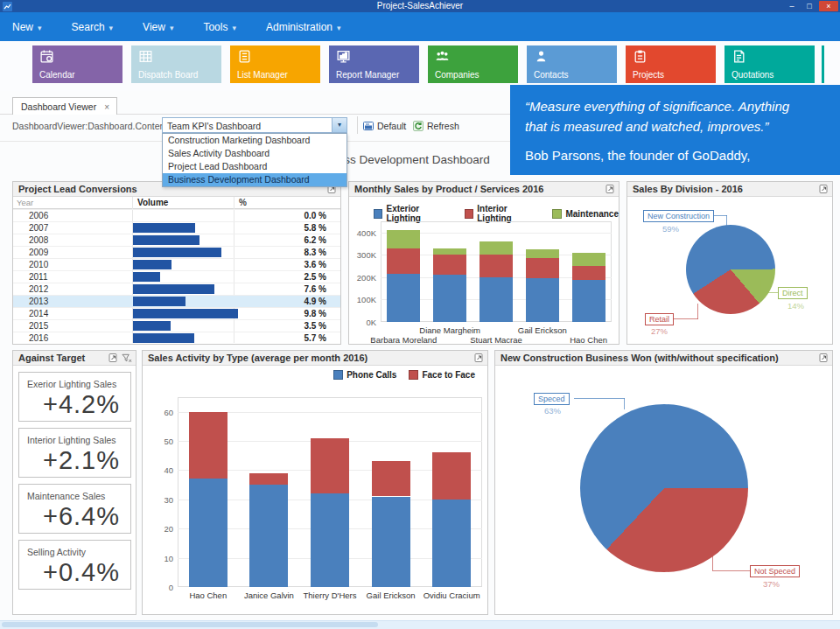 The height and width of the screenshot is (629, 840). What do you see at coordinates (418, 126) in the screenshot?
I see `refresh-icon` at bounding box center [418, 126].